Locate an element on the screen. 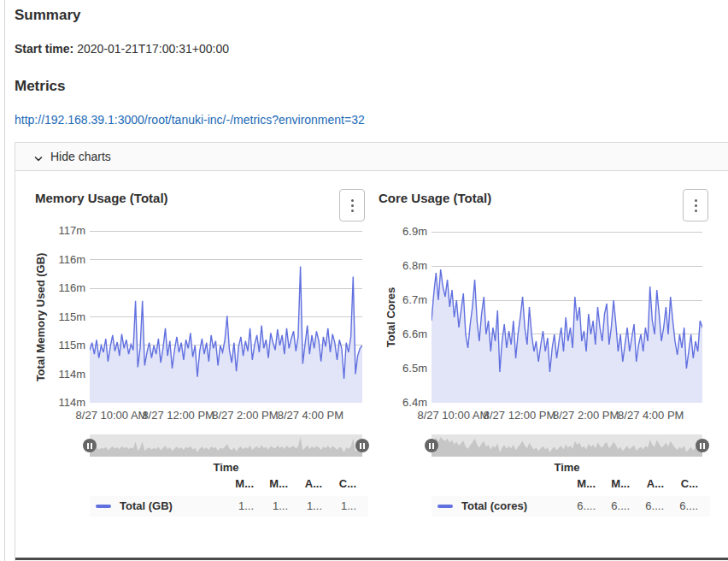 This screenshot has height=561, width=728. hide-charts-label: Hide charts is located at coordinates (80, 156).